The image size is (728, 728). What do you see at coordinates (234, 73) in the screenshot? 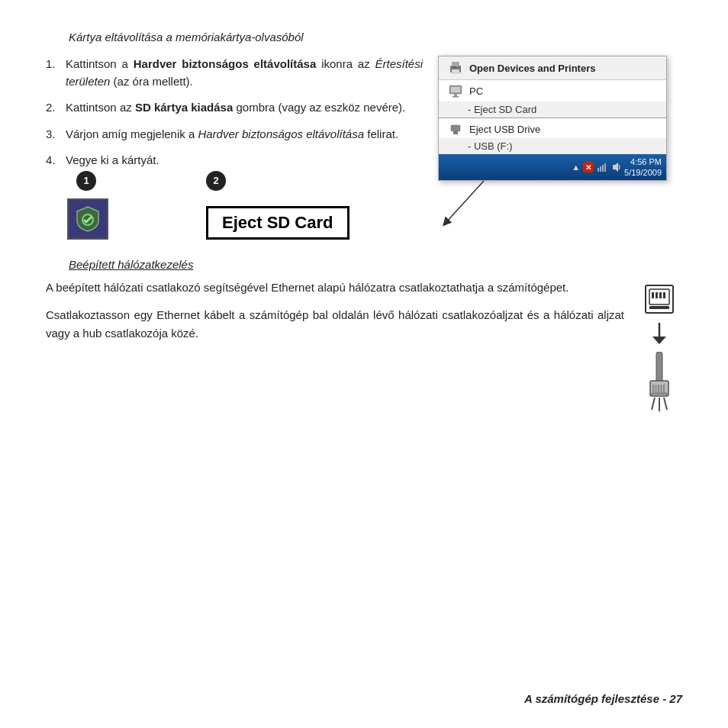
I see `step-1: 1. Kattintson a Hardver biztonságos eltá…` at bounding box center [234, 73].